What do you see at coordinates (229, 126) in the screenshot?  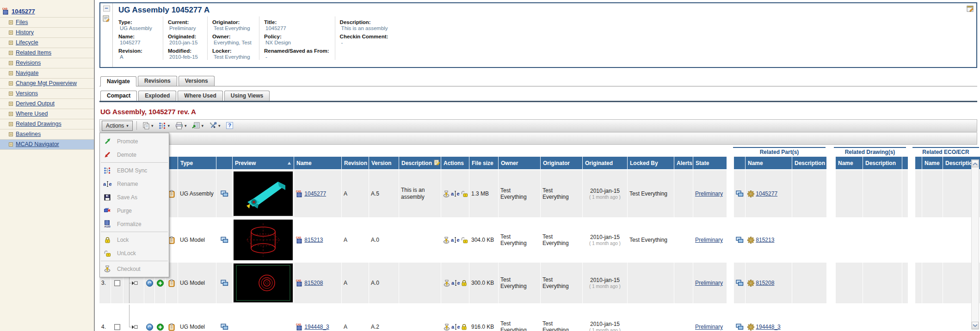 I see `toolbar-button-help: ?` at bounding box center [229, 126].